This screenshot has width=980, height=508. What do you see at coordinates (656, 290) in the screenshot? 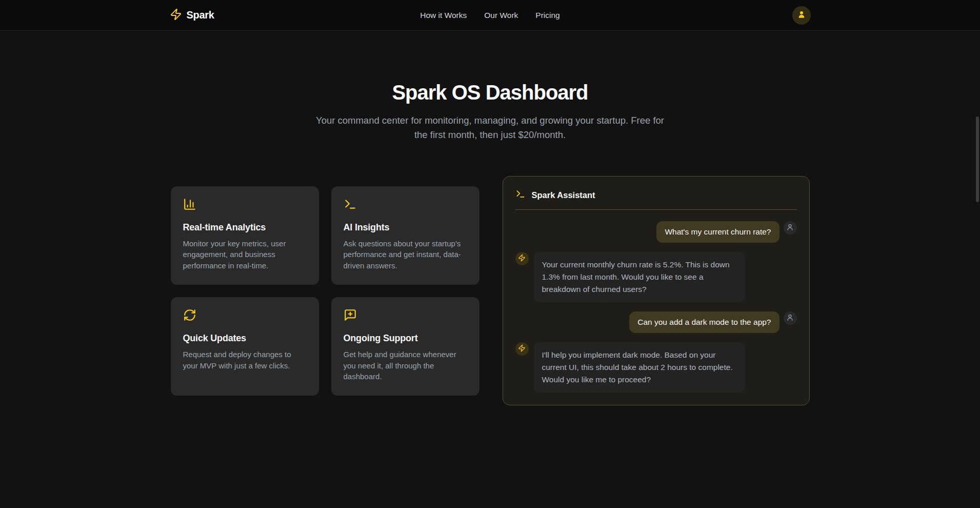
I see `spark-assistant-panel: Spark Assistant What's my current churn …` at bounding box center [656, 290].